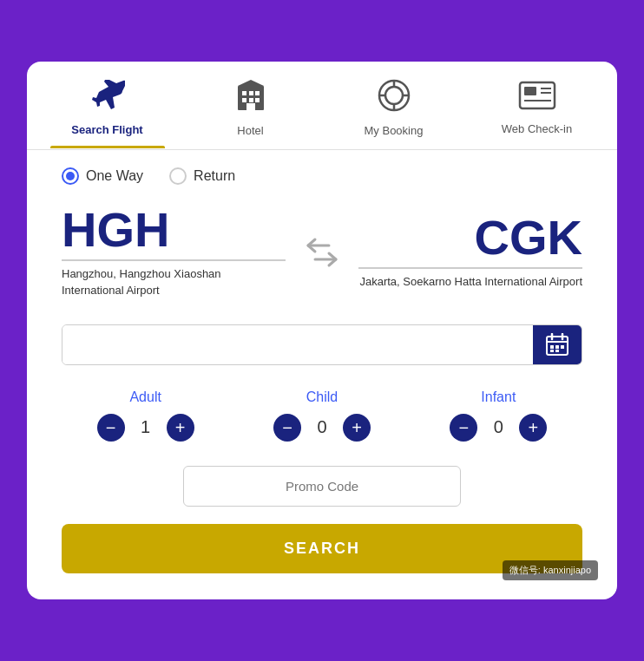 The image size is (644, 661). What do you see at coordinates (322, 252) in the screenshot?
I see `airport-selector: HGH Hangzhou, Hangzhou Xiaoshan Internat…` at bounding box center [322, 252].